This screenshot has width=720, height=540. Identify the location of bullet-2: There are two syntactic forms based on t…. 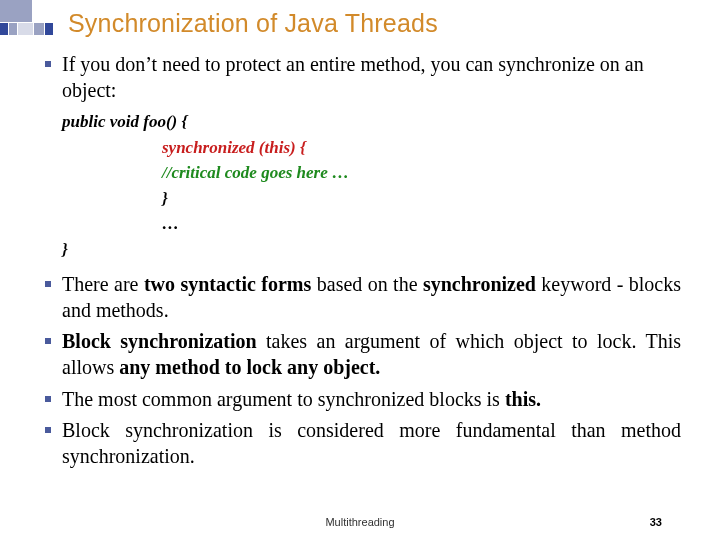
(363, 298).